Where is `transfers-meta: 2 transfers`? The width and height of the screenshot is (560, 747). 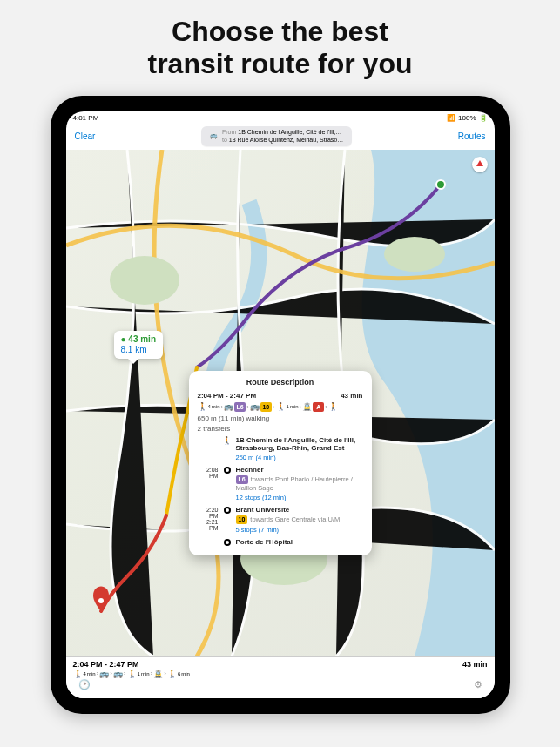
transfers-meta: 2 transfers is located at coordinates (280, 428).